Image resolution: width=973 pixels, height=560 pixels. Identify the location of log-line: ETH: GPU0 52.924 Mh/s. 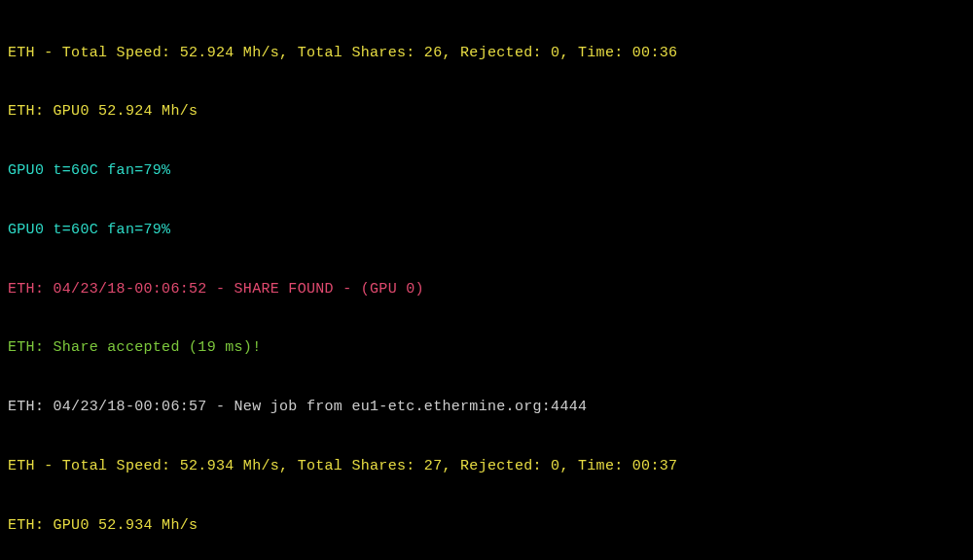
(486, 112).